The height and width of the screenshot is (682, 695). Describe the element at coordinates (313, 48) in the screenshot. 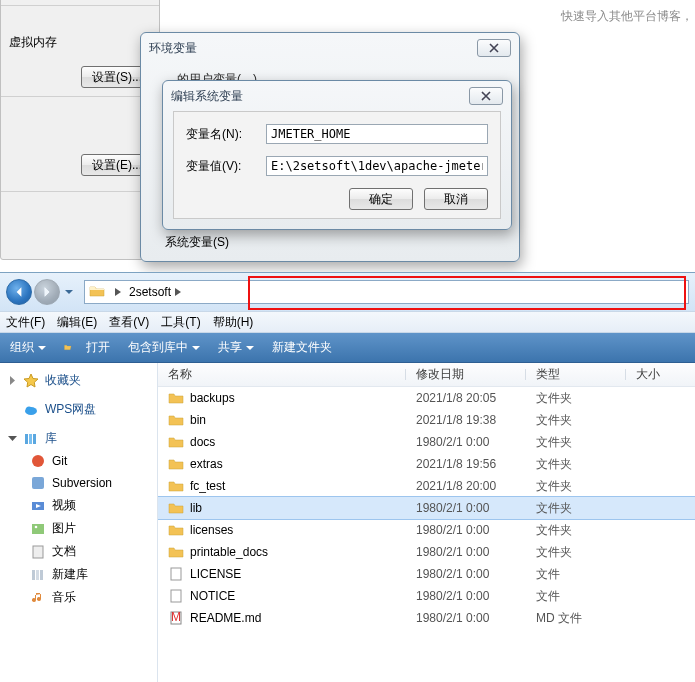

I see `env-vars-title: 环境变量` at that location.